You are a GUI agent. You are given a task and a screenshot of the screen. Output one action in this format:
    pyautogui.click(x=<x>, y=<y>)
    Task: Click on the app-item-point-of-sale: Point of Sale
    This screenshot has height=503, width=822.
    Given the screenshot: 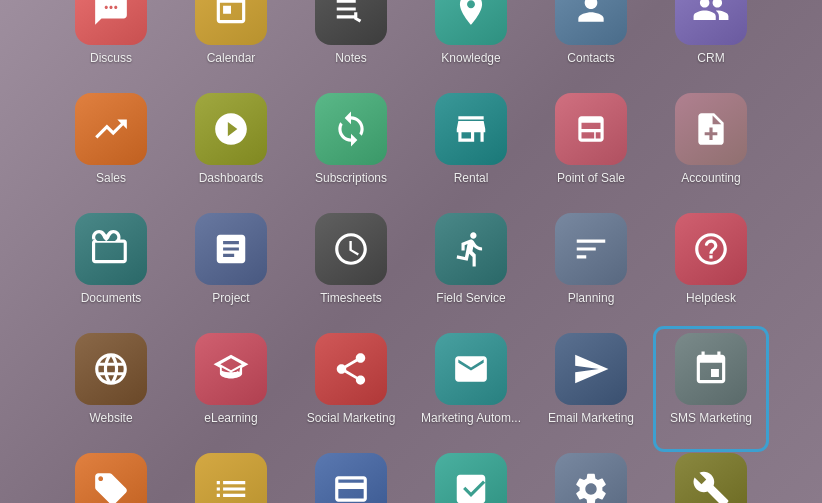 What is the action you would take?
    pyautogui.click(x=591, y=149)
    